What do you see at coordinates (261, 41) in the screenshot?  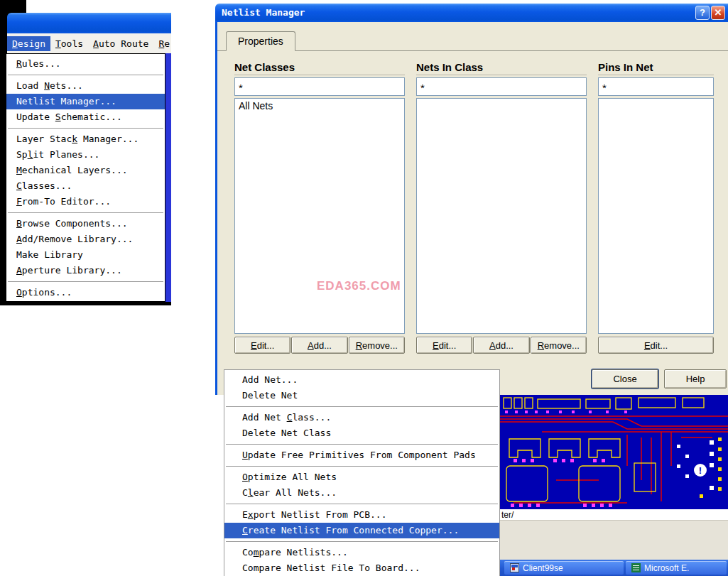 I see `tab-properties: Properties` at bounding box center [261, 41].